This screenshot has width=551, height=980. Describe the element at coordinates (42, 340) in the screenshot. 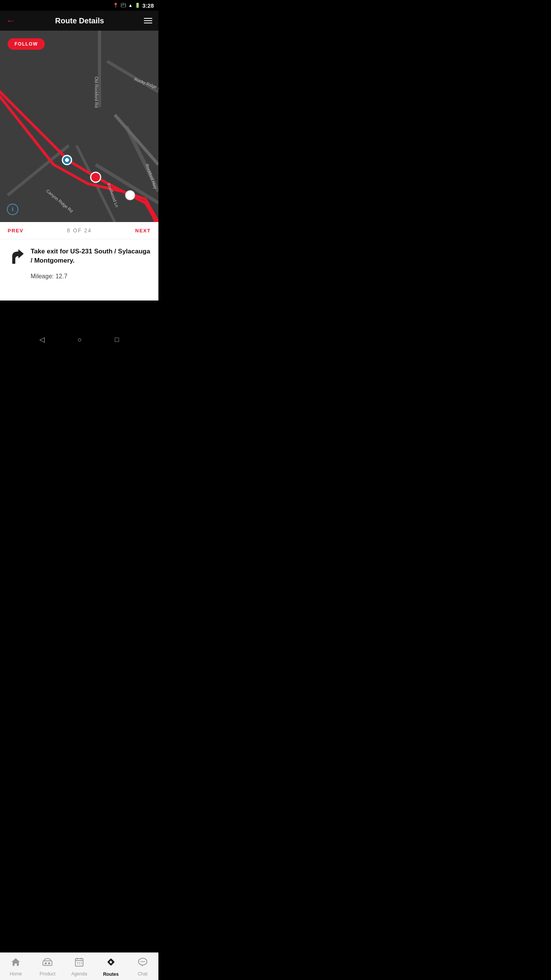

I see `android-back-button: ◁` at that location.